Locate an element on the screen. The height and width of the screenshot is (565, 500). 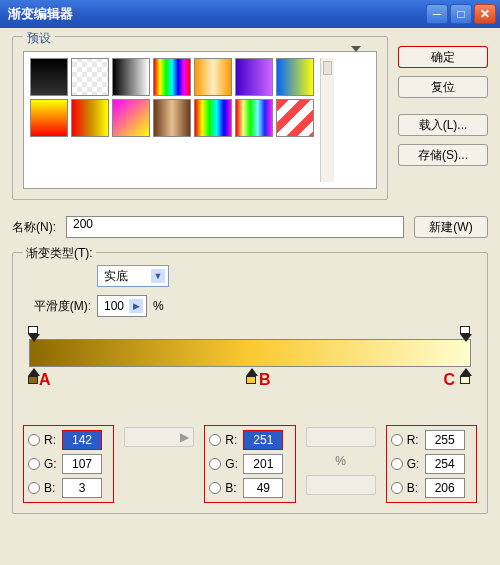
smooth-label: 平滑度(M): is located at coordinates (57, 306).